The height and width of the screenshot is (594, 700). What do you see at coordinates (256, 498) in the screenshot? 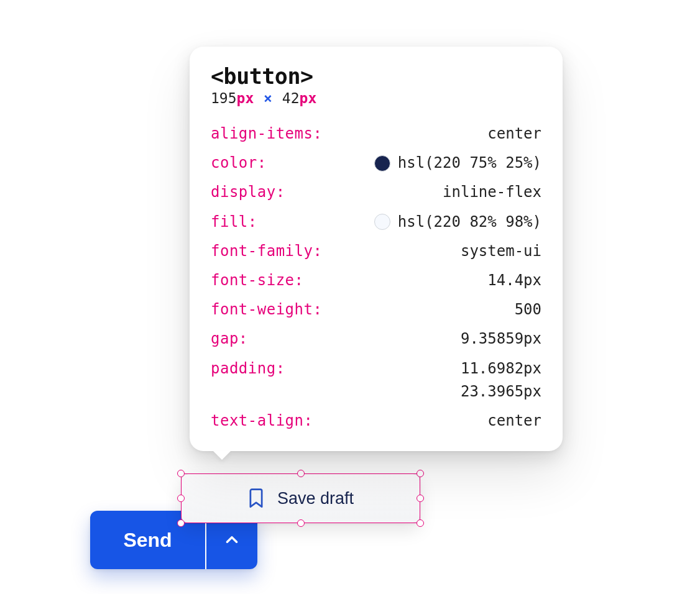
I see `bookmark-icon` at bounding box center [256, 498].